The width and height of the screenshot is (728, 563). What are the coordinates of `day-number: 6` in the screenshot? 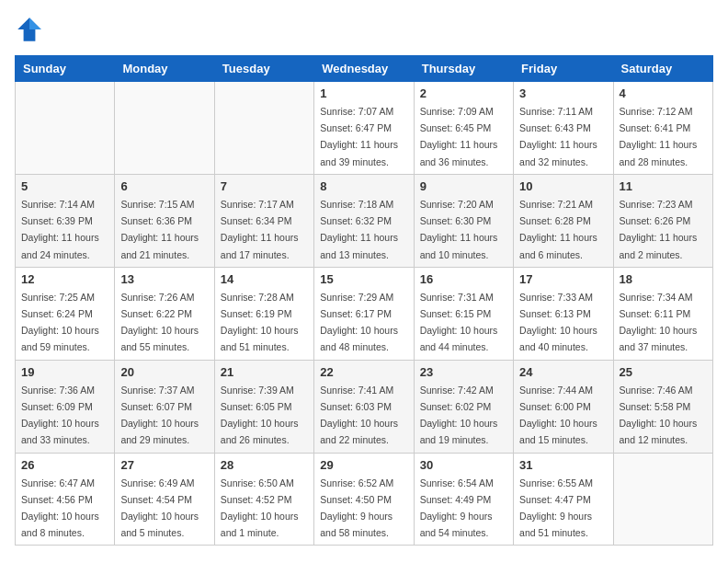 It's located at (164, 186).